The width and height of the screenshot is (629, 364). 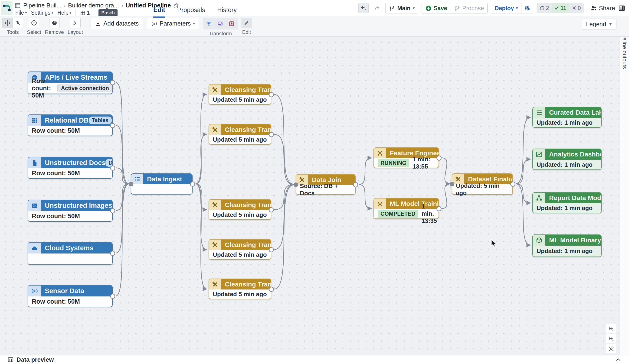 I want to click on node-header: Unstructured DocsDocuments, so click(x=70, y=163).